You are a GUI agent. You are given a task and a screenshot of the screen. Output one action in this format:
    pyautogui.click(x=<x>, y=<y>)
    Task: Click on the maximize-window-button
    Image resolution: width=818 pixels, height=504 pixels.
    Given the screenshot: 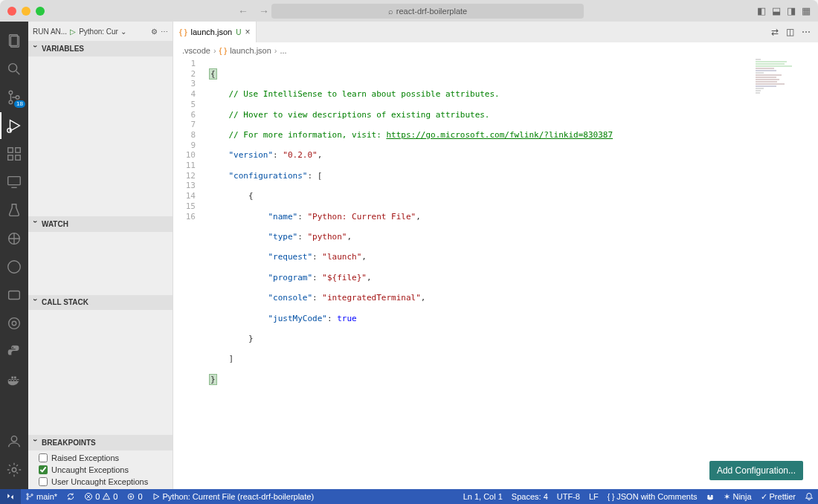 What is the action you would take?
    pyautogui.click(x=40, y=11)
    